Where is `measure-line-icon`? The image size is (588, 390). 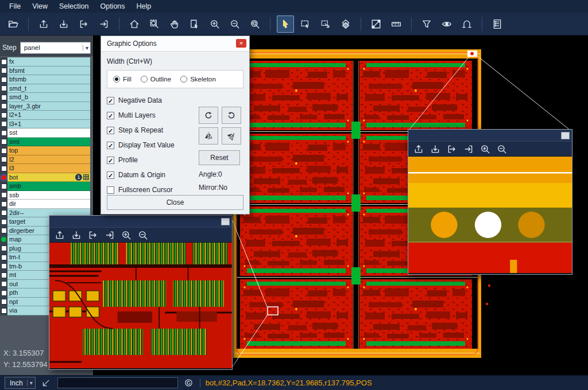
measure-line-icon is located at coordinates (376, 24).